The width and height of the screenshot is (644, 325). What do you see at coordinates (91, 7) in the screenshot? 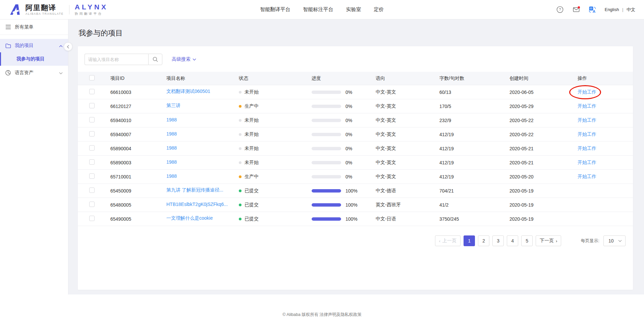
I see `product-name: ALYNX` at bounding box center [91, 7].